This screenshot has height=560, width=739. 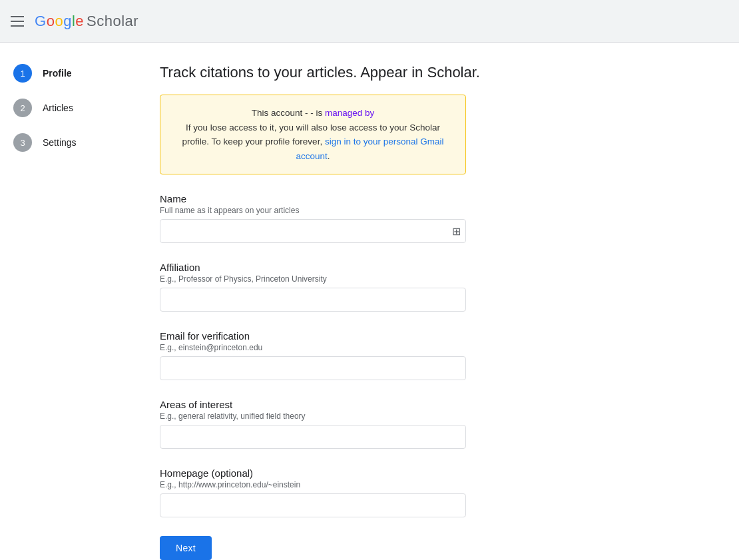 What do you see at coordinates (313, 286) in the screenshot?
I see `form-group-affiliation: Affiliation E.g., Professor of Physics, …` at bounding box center [313, 286].